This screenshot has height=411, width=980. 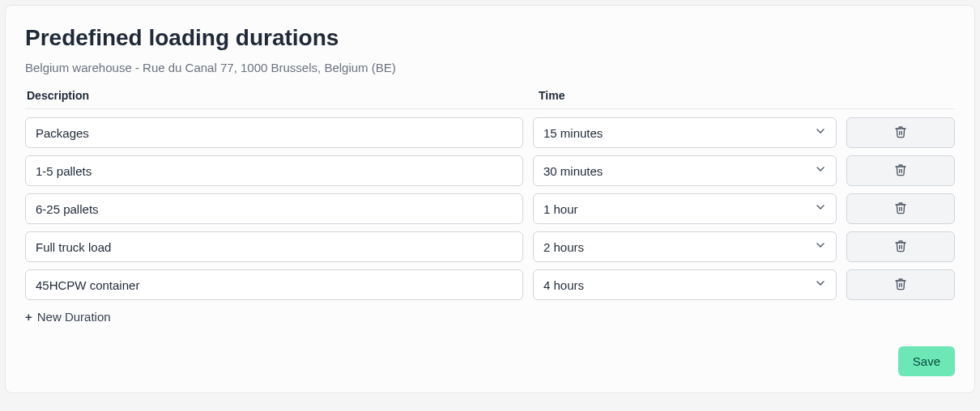 I want to click on table-header: Description Time, so click(x=490, y=99).